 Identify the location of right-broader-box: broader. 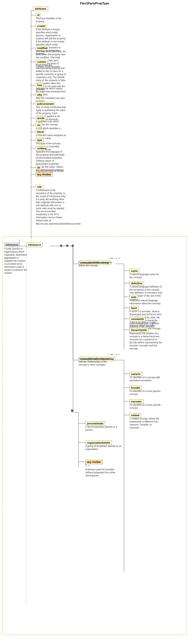
(136, 388).